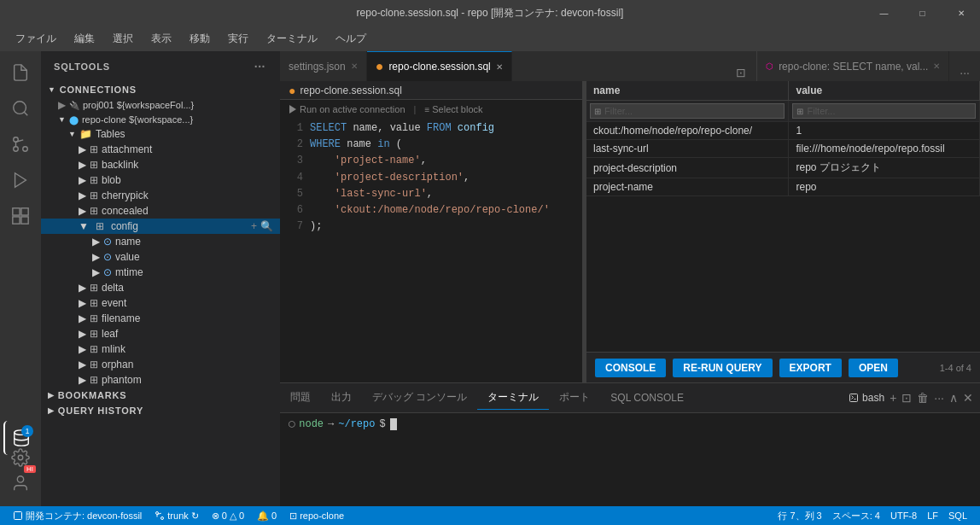 The width and height of the screenshot is (980, 525). What do you see at coordinates (36, 39) in the screenshot?
I see `menu-file: ファイル` at bounding box center [36, 39].